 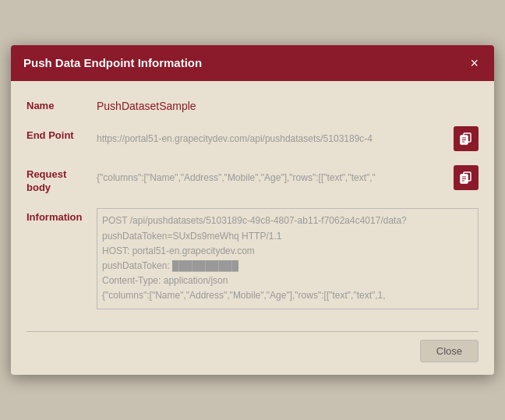 I want to click on request-body-copy-button, so click(x=466, y=178).